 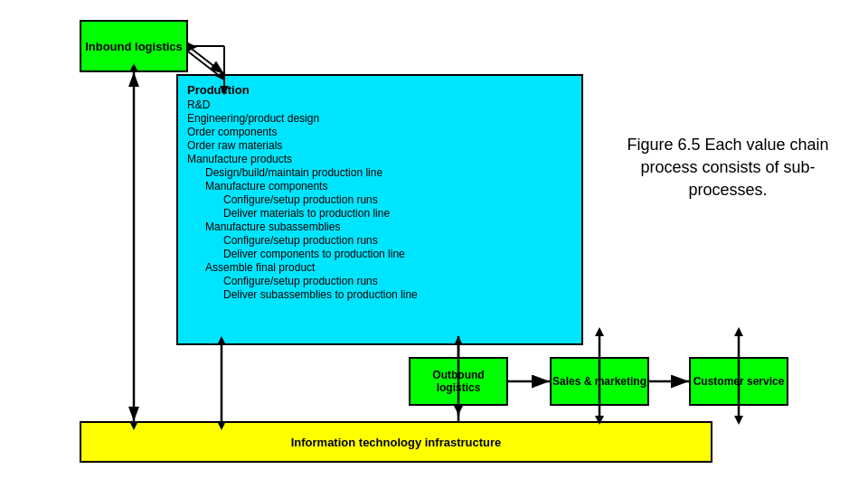 What do you see at coordinates (389, 173) in the screenshot?
I see `production-line: Design/build/maintain production line` at bounding box center [389, 173].